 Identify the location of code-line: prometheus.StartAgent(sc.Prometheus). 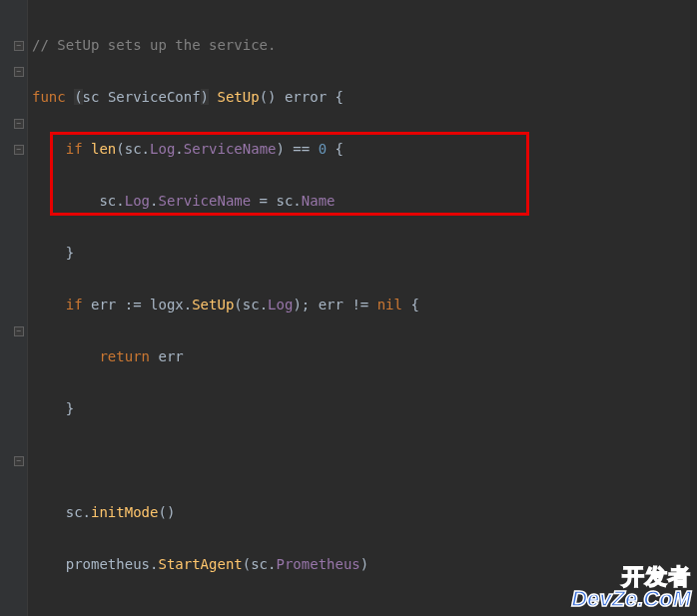
(364, 564).